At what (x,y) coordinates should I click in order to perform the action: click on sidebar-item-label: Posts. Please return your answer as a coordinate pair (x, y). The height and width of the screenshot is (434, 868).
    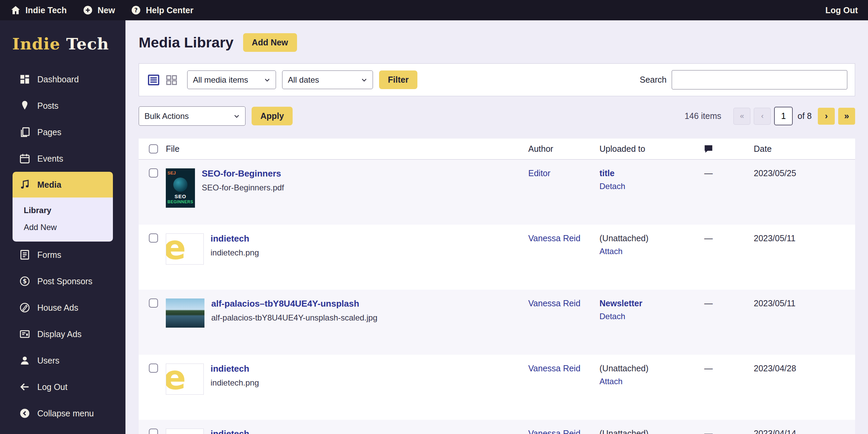
    Looking at the image, I should click on (48, 106).